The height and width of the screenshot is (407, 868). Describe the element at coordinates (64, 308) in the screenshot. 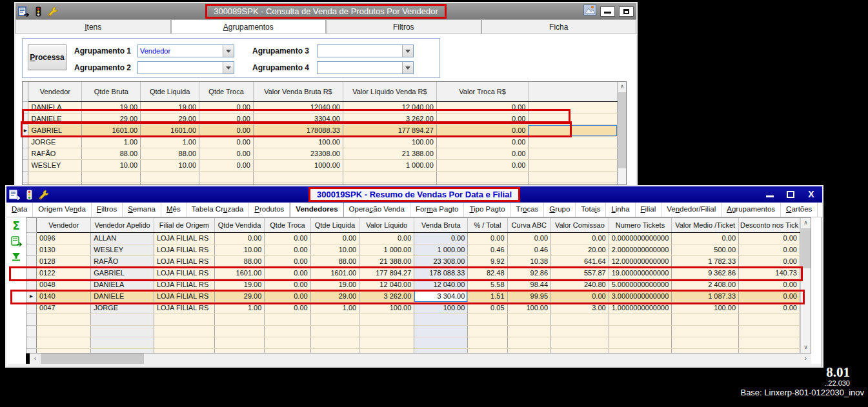

I see `grid-cell: 0047` at that location.